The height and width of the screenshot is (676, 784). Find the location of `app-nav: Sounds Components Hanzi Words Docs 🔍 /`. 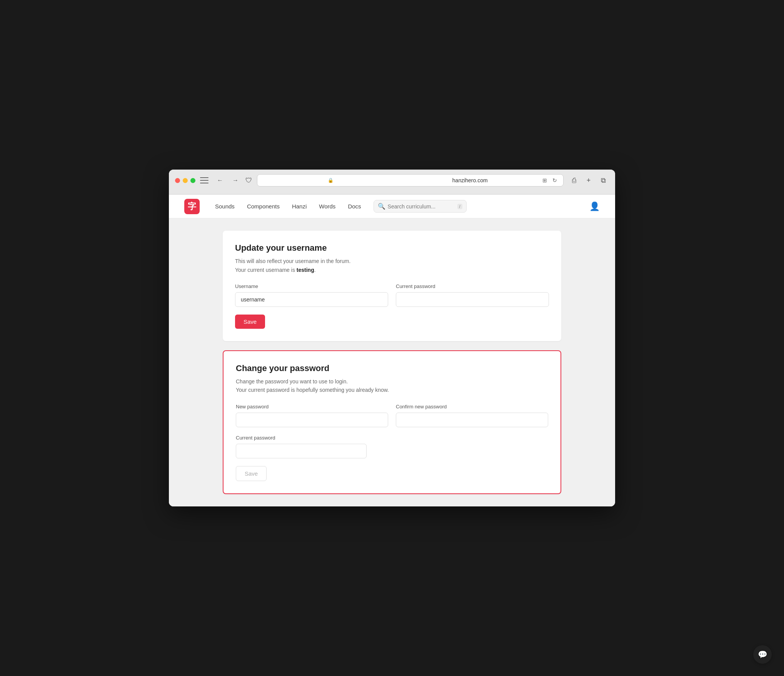

app-nav: Sounds Components Hanzi Words Docs 🔍 / is located at coordinates (399, 206).